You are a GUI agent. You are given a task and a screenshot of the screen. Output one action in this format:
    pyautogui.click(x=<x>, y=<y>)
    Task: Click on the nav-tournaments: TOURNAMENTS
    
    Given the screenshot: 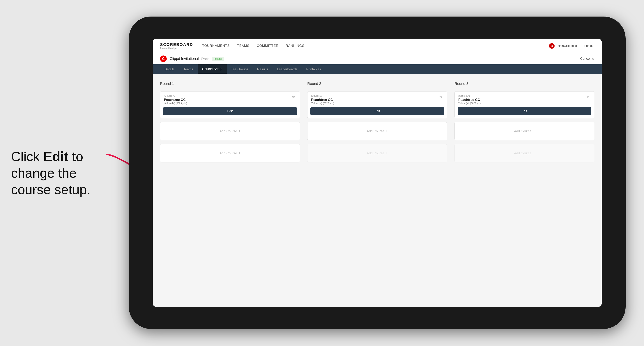 What is the action you would take?
    pyautogui.click(x=216, y=46)
    